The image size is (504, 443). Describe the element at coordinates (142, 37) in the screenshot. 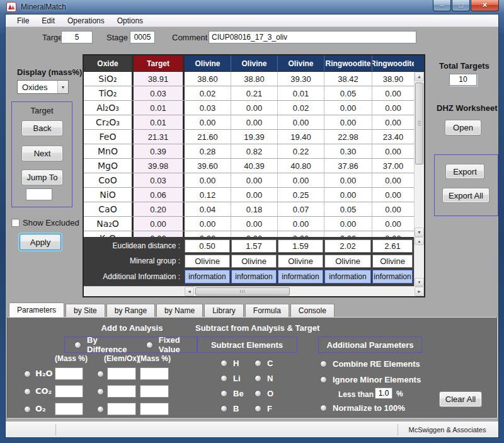

I see `stage-input` at that location.